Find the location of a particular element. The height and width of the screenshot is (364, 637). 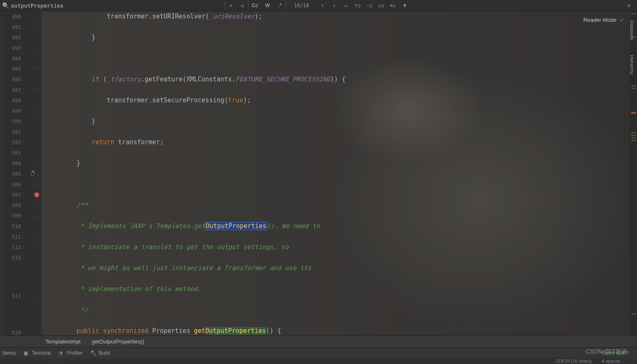

line-number-row: 494 is located at coordinates (23, 59).